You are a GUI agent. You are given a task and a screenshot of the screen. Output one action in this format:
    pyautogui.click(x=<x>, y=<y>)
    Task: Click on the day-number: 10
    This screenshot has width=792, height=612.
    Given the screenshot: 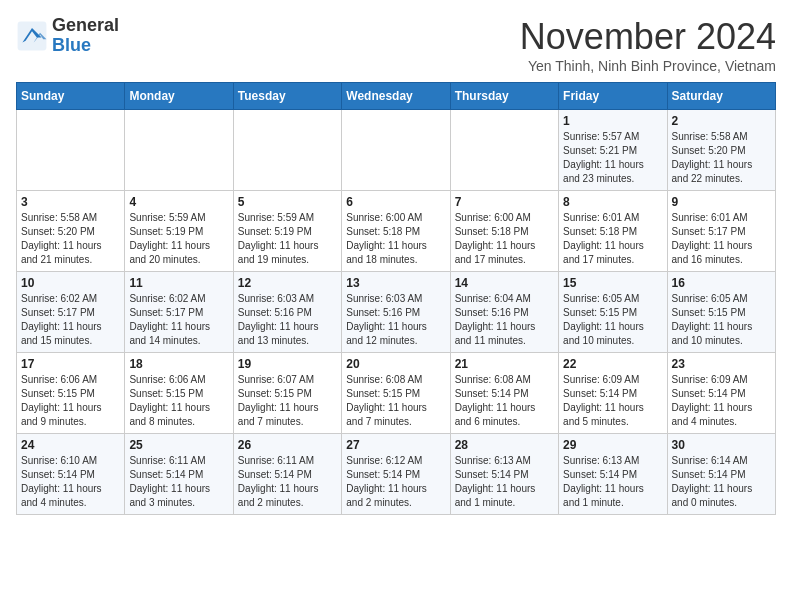 What is the action you would take?
    pyautogui.click(x=70, y=283)
    